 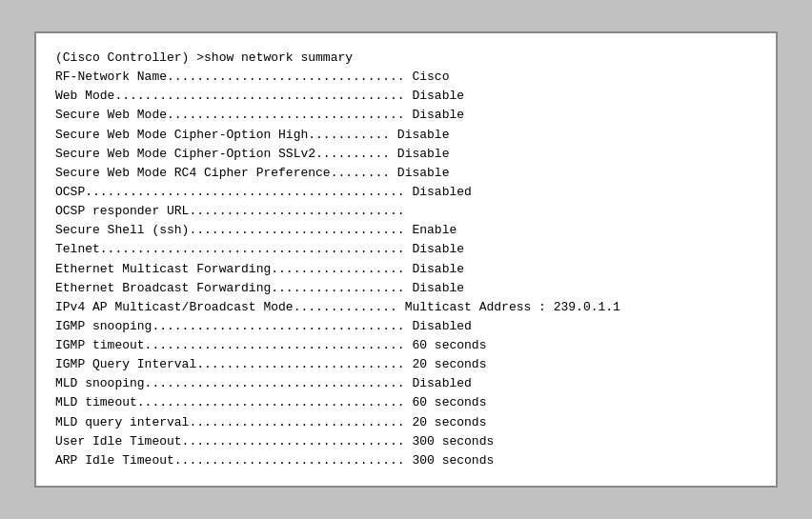 What do you see at coordinates (406, 96) in the screenshot?
I see `terminal-line: Web Mode................................…` at bounding box center [406, 96].